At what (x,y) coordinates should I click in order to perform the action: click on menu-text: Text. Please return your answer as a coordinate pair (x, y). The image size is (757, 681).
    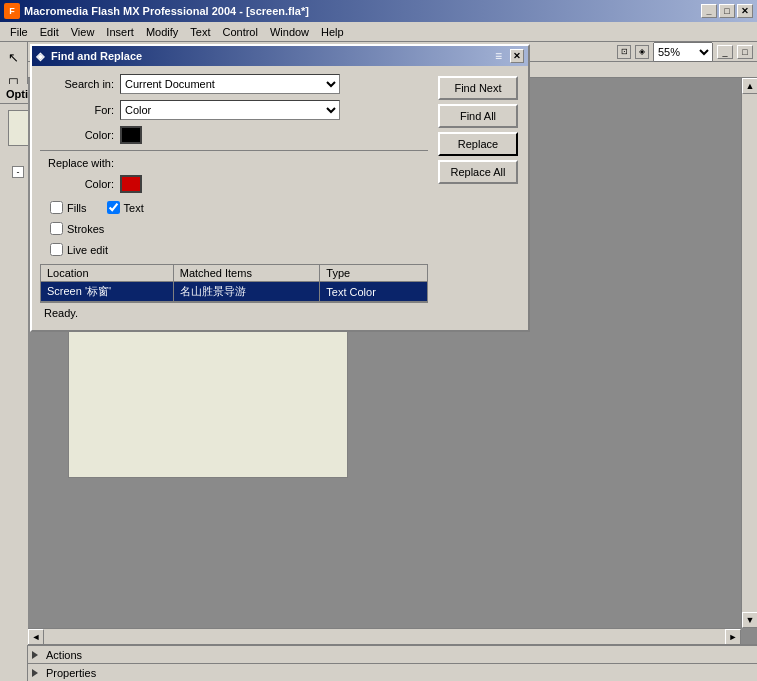
    Looking at the image, I should click on (200, 32).